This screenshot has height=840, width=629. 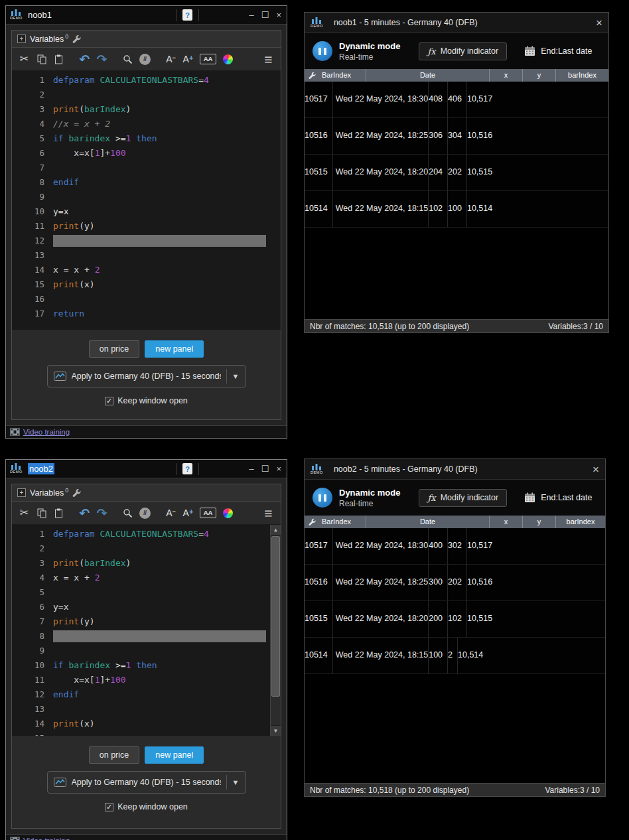 I want to click on code-line: 5if barindex >=1 then, so click(x=146, y=139).